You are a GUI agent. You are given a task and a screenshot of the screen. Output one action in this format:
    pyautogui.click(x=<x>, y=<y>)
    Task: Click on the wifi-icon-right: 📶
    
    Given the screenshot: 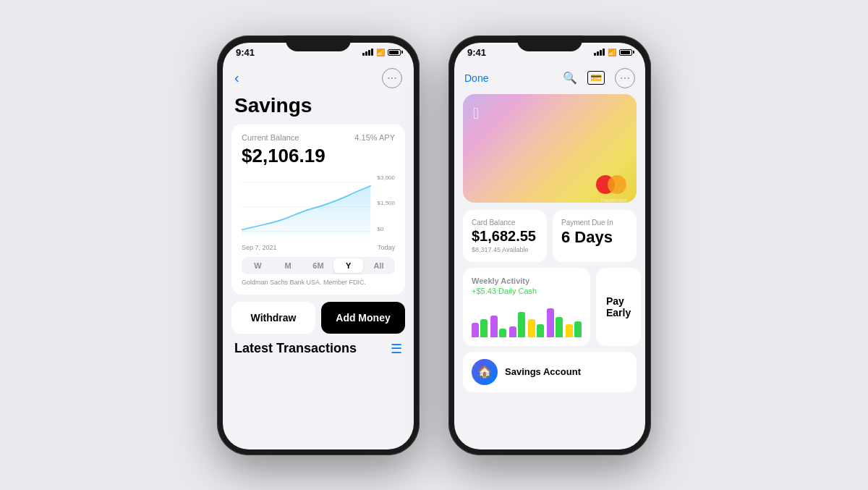 What is the action you would take?
    pyautogui.click(x=612, y=52)
    